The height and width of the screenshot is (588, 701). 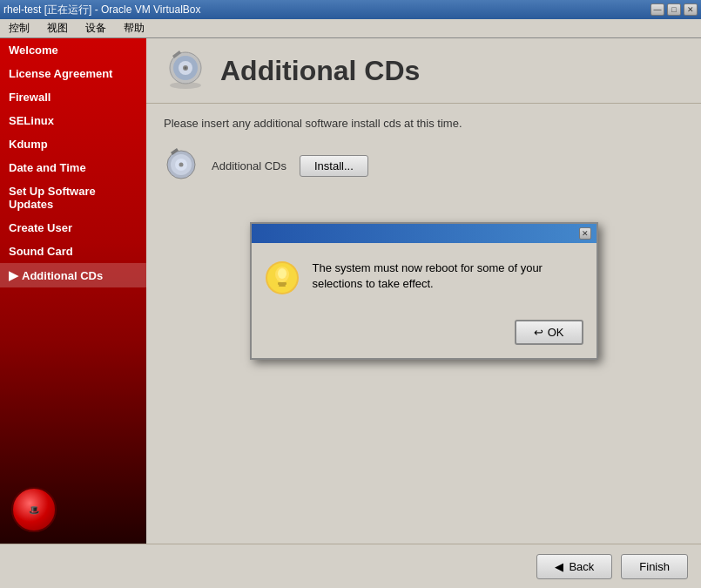 What do you see at coordinates (559, 566) in the screenshot?
I see `back-arrow-icon: ◀` at bounding box center [559, 566].